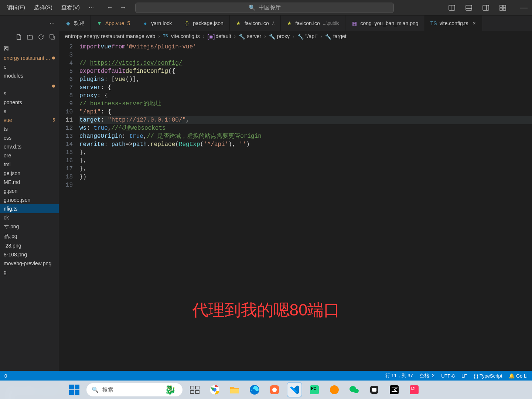 This screenshot has height=399, width=532. I want to click on tree-item: vue5, so click(30, 120).